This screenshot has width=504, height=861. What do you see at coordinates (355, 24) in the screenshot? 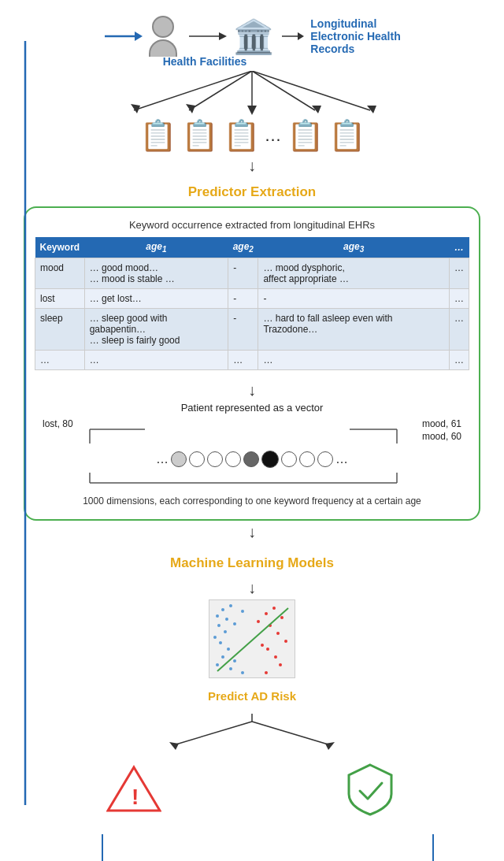
I see `longitudinal-label: Longitudinal` at bounding box center [355, 24].